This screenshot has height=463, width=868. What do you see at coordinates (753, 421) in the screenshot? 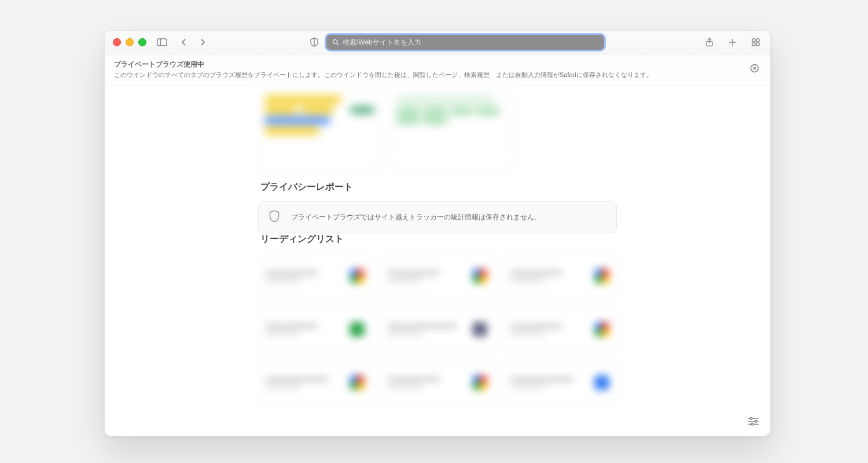
I see `start-page-settings-icon` at bounding box center [753, 421].